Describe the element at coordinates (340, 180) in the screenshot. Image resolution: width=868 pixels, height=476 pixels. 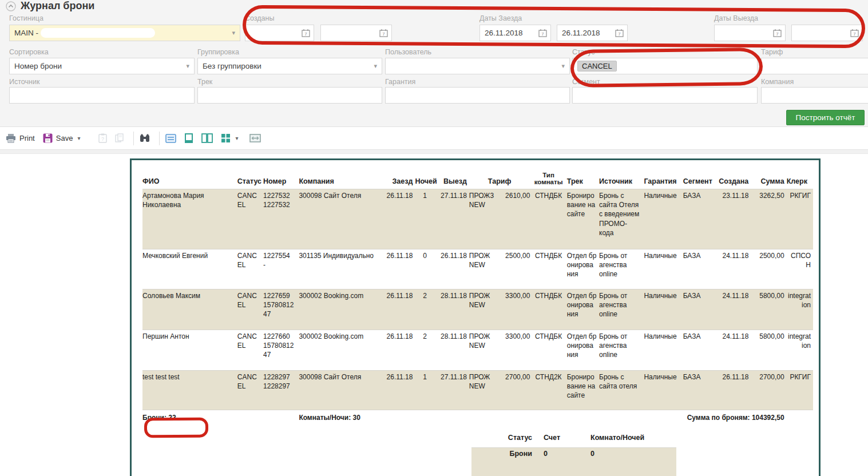
I see `column-header: Компания` at that location.